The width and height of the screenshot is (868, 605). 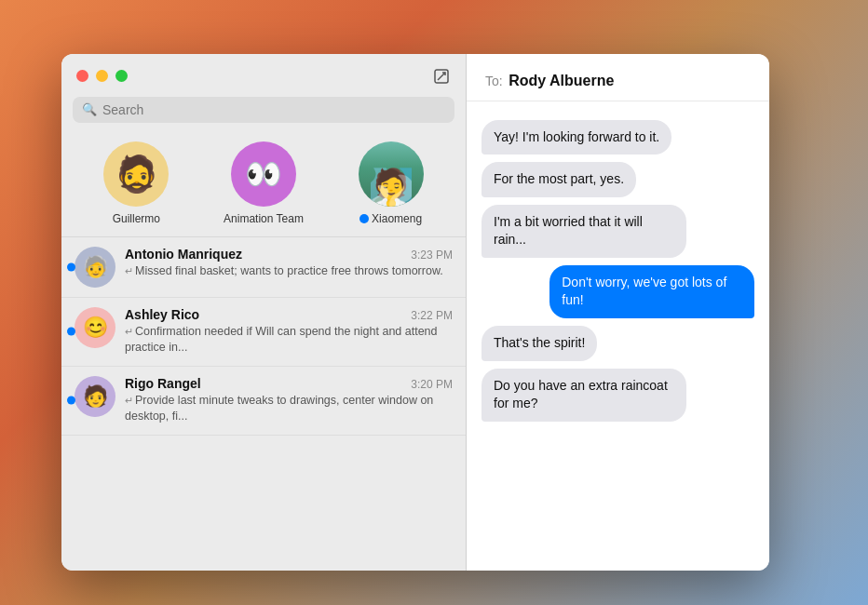 What do you see at coordinates (618, 292) in the screenshot?
I see `bubble-row-4: Don't worry, we've got lots of fun!` at bounding box center [618, 292].